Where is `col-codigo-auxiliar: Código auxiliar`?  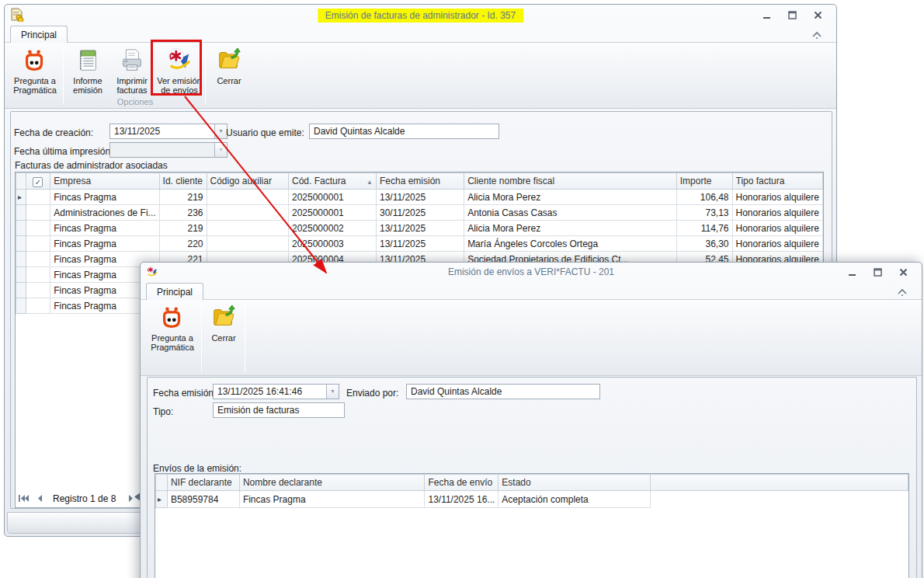 col-codigo-auxiliar: Código auxiliar is located at coordinates (248, 182).